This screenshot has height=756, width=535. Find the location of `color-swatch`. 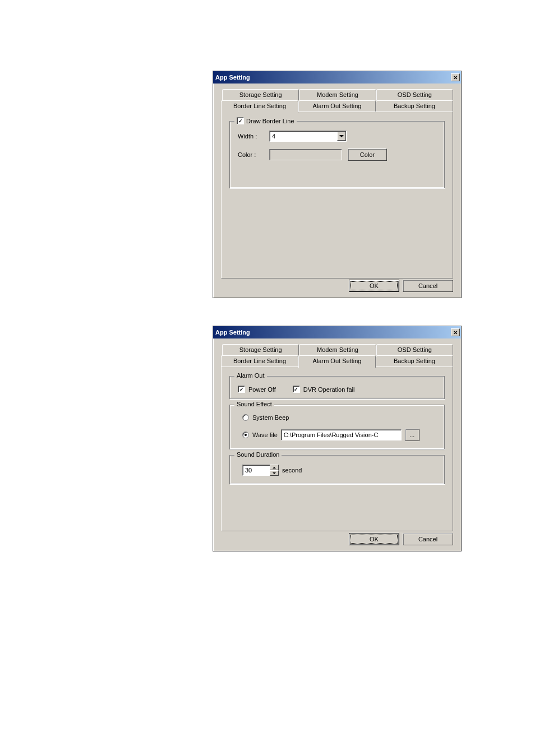

color-swatch is located at coordinates (306, 155).